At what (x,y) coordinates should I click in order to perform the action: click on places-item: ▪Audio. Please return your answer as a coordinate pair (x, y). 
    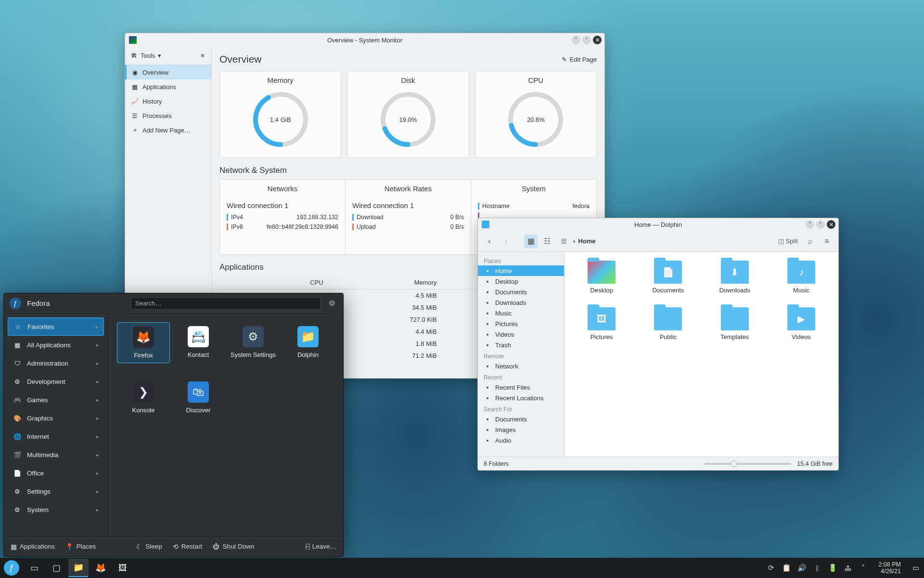
    Looking at the image, I should click on (521, 440).